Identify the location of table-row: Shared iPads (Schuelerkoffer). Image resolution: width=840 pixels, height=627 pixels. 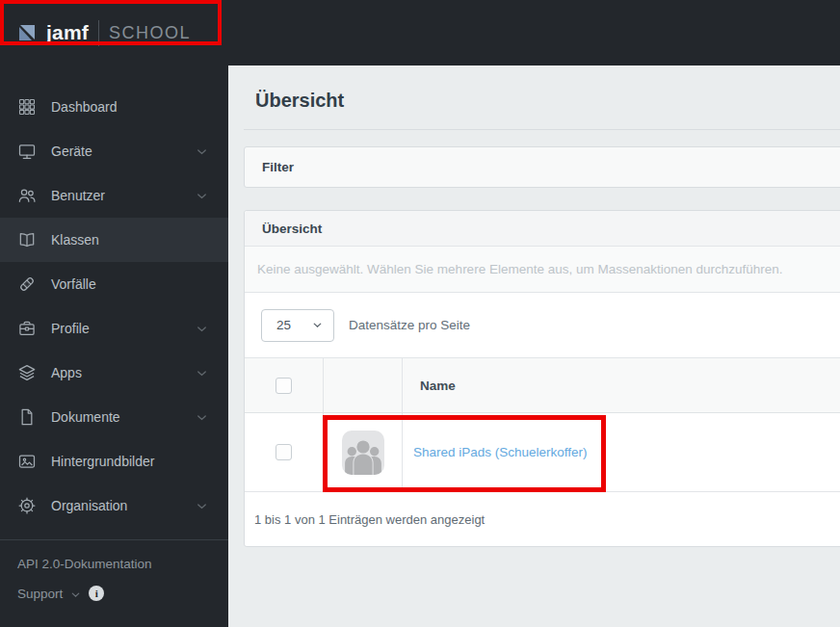
(542, 453).